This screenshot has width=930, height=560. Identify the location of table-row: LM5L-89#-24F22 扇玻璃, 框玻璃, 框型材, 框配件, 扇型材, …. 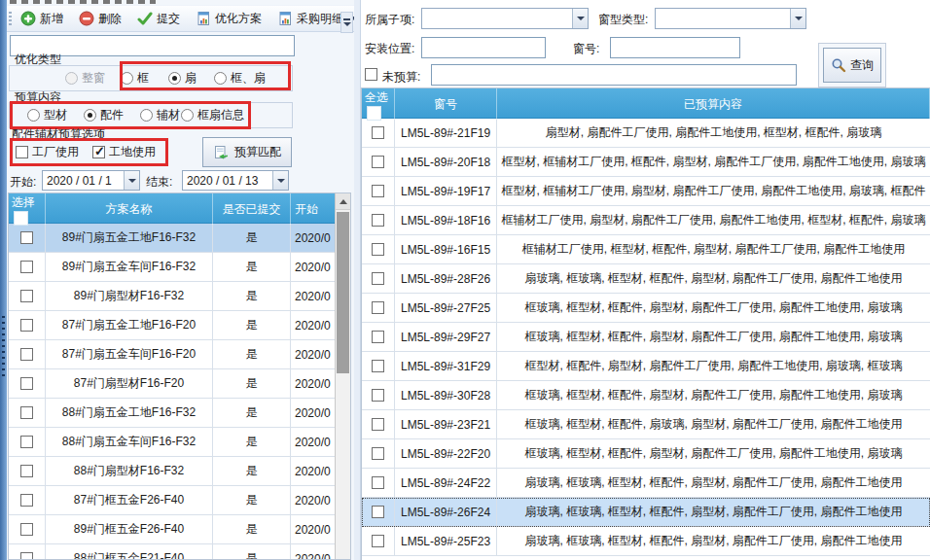
(646, 483).